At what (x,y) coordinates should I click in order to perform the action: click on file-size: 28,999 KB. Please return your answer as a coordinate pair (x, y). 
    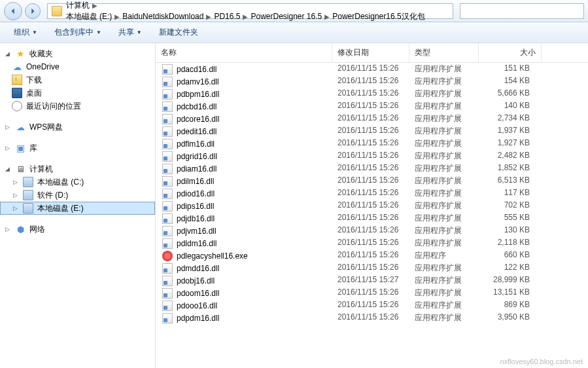
    Looking at the image, I should click on (510, 280).